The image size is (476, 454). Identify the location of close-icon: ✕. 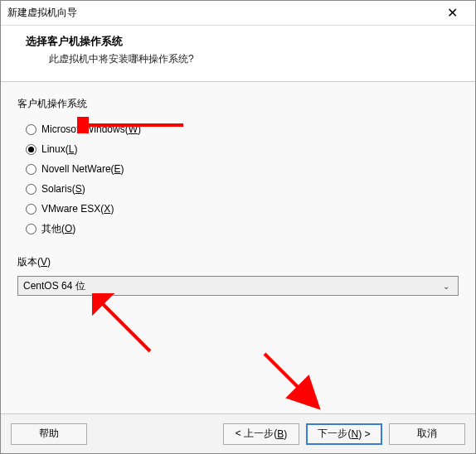
(452, 13).